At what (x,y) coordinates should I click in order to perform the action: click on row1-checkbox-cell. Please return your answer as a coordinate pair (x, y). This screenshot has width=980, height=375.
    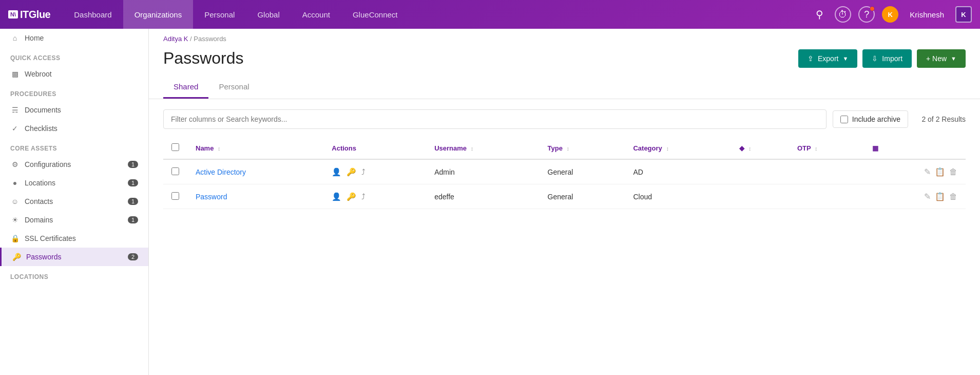
    Looking at the image, I should click on (176, 172).